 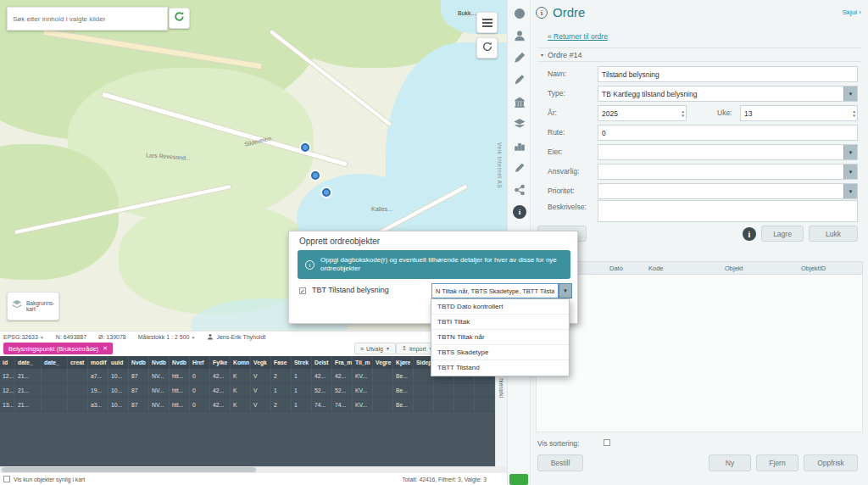 I want to click on column-header: creat, so click(x=78, y=363).